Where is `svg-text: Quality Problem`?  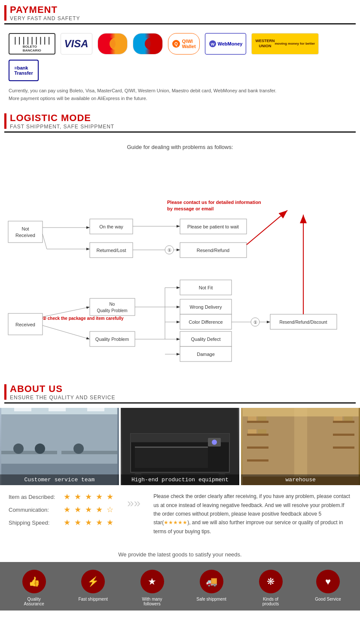
svg-text: Quality Problem is located at coordinates (112, 311).